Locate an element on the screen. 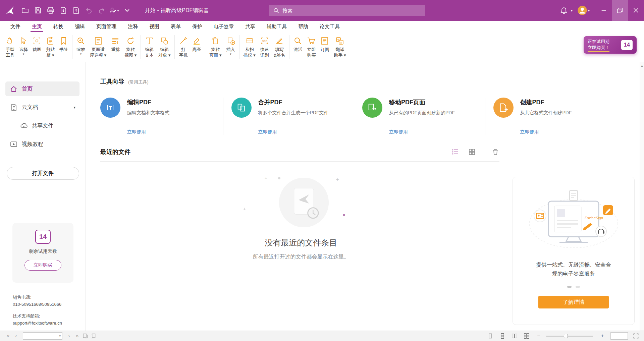  zoom-slider-thumb is located at coordinates (566, 336).